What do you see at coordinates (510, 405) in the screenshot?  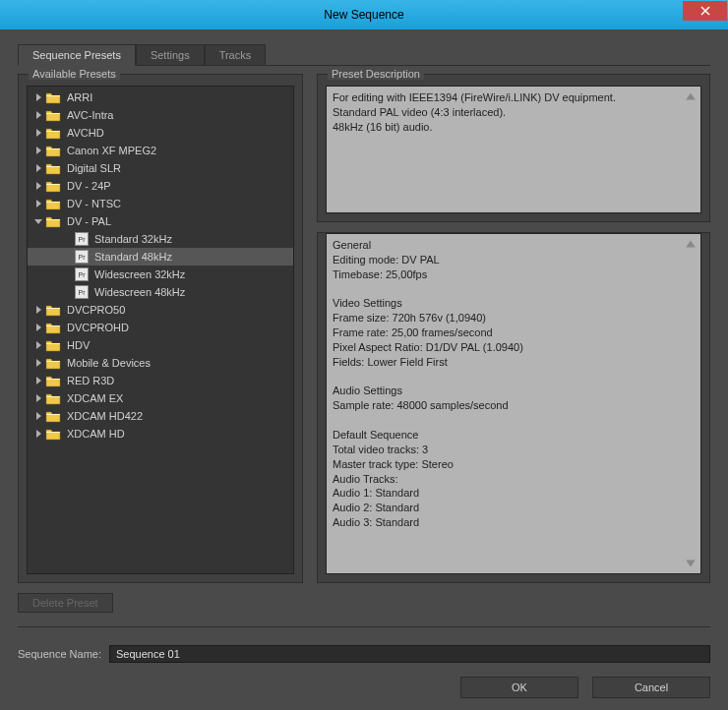 I see `details-line: Sample rate: 48000 samples/second` at bounding box center [510, 405].